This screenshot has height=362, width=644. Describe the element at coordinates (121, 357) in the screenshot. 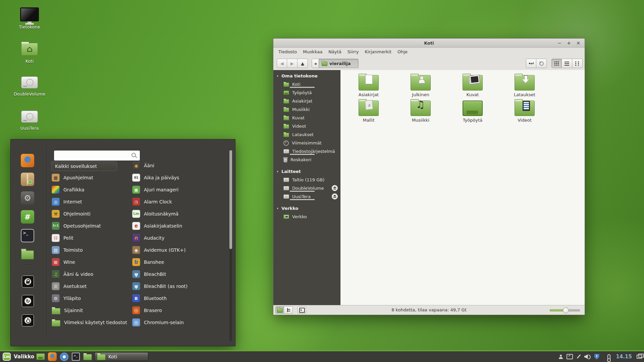

I see `task-button-koti: Koti` at that location.